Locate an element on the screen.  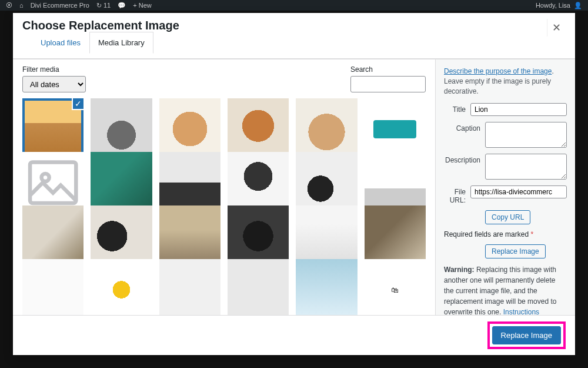
replace-image-inline-button: Replace Image is located at coordinates (515, 251).